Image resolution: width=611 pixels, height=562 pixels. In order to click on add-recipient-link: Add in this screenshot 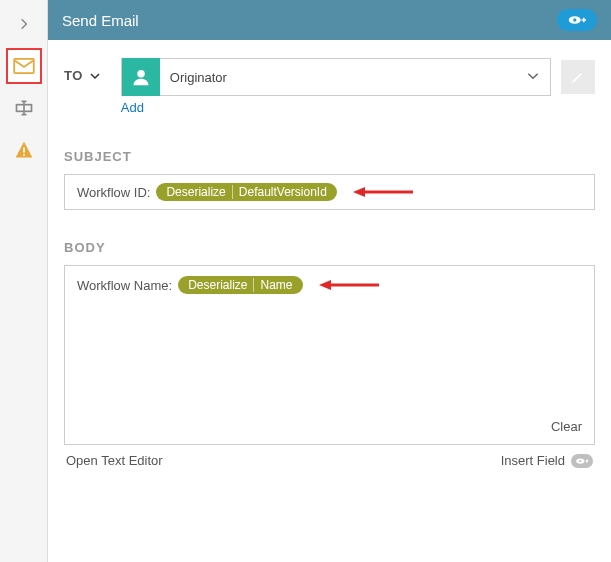, I will do `click(358, 108)`.